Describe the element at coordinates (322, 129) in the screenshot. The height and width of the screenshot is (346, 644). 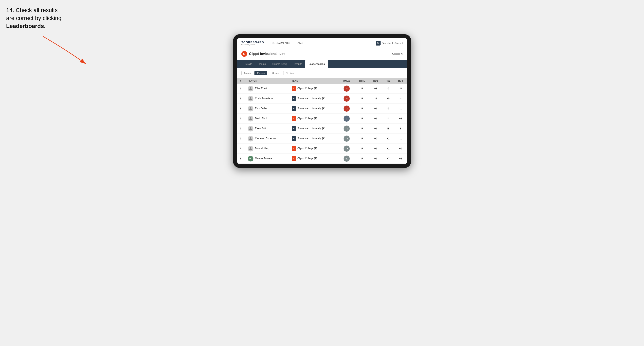
I see `table-row: 5Rees BrittSUScoreboard University [A]+1…` at that location.